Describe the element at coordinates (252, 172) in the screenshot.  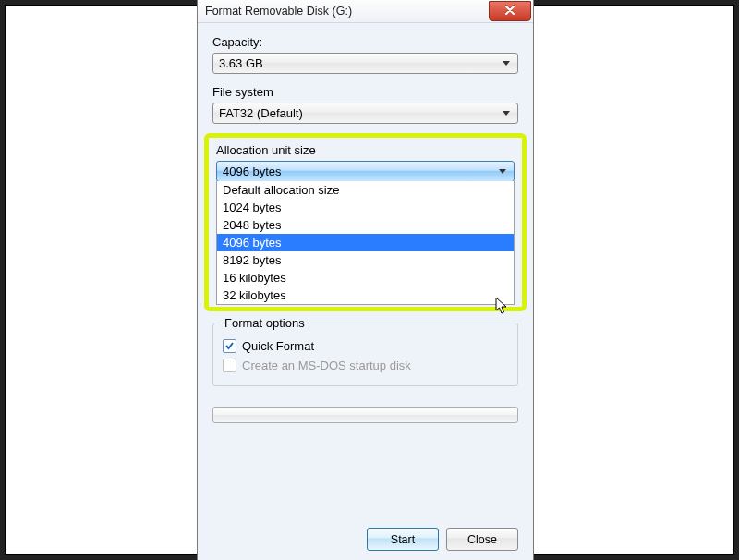
I see `allocation-value: 4096 bytes` at that location.